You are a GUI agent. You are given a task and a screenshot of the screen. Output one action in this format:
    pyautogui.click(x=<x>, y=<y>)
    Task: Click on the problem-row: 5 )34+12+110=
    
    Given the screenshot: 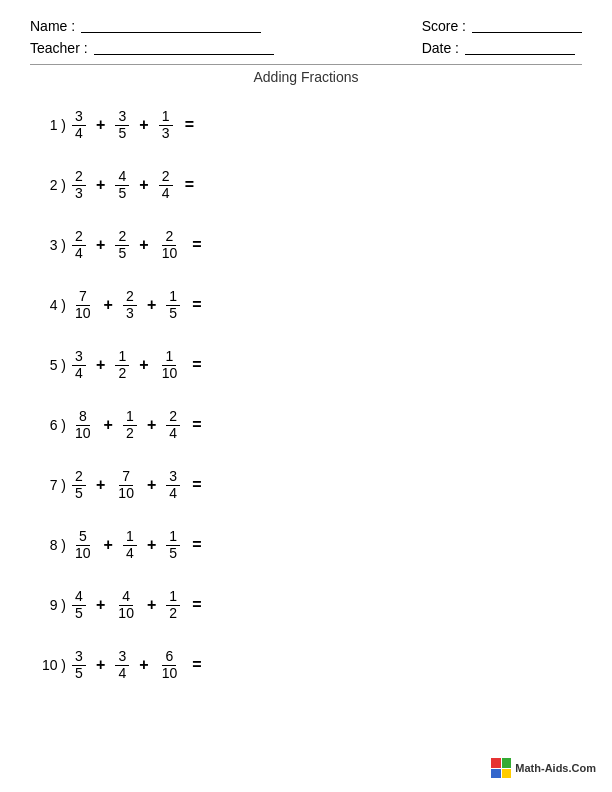 What is the action you would take?
    pyautogui.click(x=306, y=365)
    